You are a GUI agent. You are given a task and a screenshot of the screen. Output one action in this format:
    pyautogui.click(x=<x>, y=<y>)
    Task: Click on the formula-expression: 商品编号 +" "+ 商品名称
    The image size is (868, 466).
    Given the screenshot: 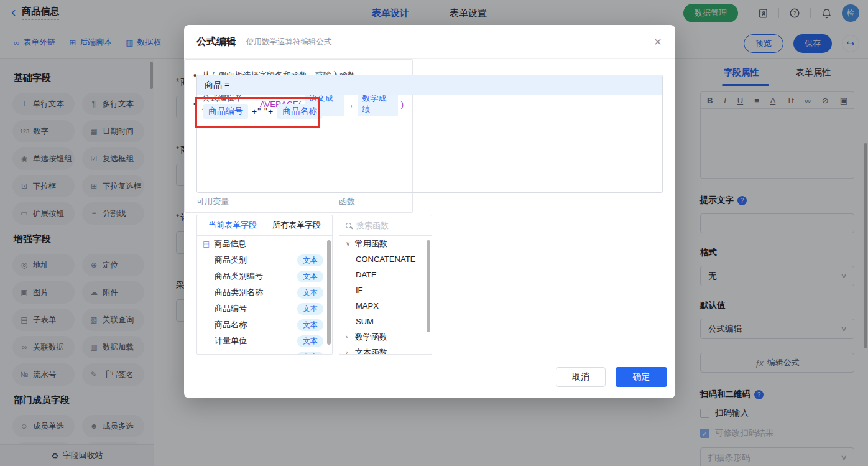 What is the action you would take?
    pyautogui.click(x=430, y=111)
    